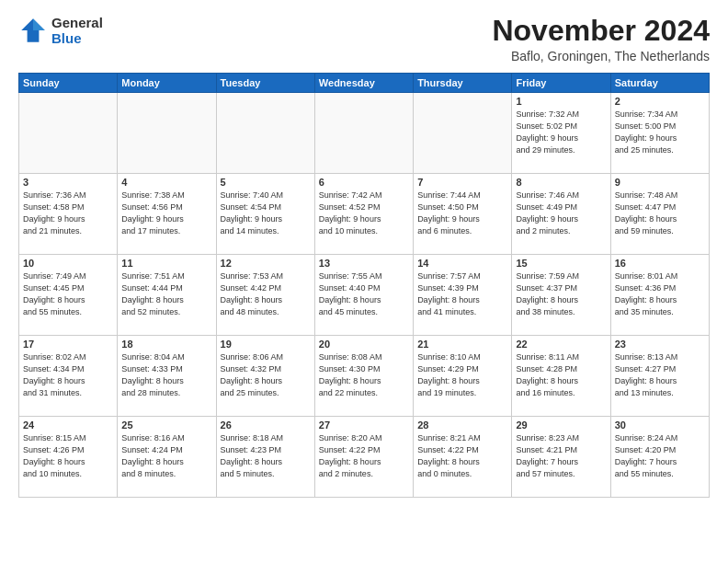  I want to click on day-info: Sunrise: 8:10 AM Sunset: 4:29 PM Dayligh…, so click(462, 375).